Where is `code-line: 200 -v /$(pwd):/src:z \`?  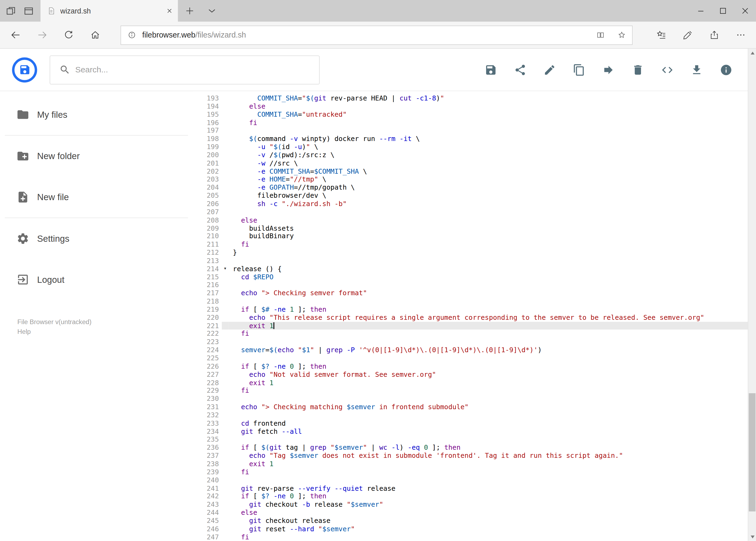
code-line: 200 -v /$(pwd):/src:z \ is located at coordinates (475, 155).